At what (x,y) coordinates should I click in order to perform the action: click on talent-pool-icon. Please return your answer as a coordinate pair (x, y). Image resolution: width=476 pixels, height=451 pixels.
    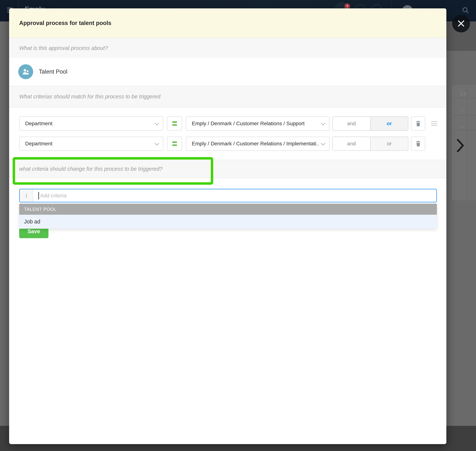
    Looking at the image, I should click on (26, 72).